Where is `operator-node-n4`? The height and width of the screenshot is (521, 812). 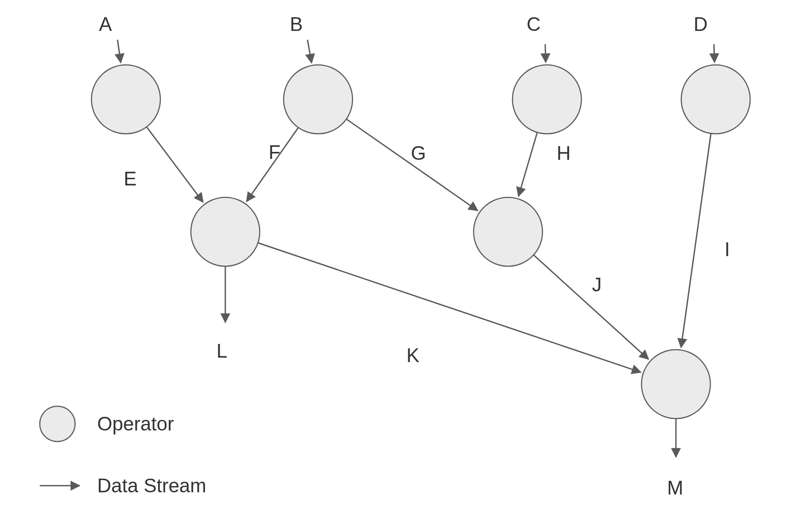
operator-node-n4 is located at coordinates (716, 99).